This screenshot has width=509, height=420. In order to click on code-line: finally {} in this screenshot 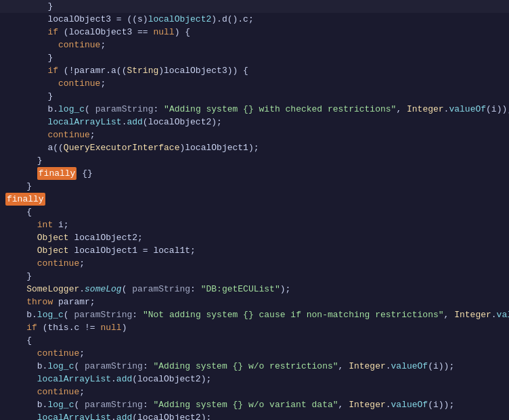, I will do `click(255, 173)`.